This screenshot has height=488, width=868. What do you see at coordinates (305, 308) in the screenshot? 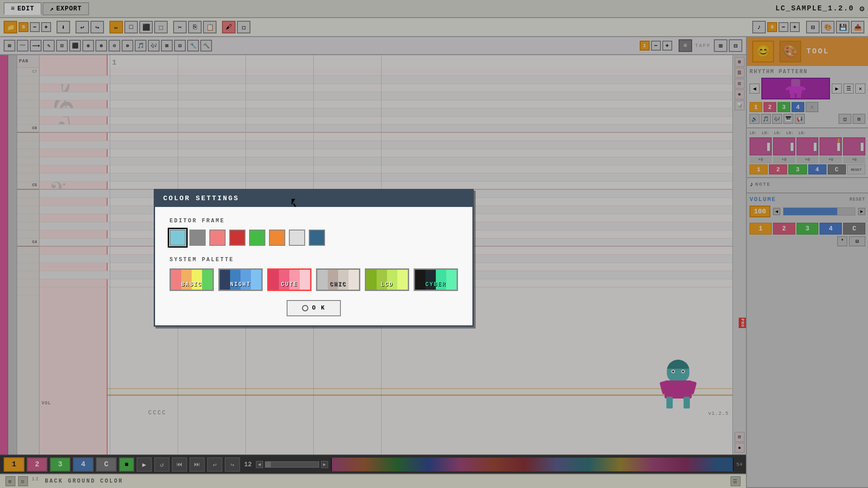
I see `ok-circle-icon` at bounding box center [305, 308].